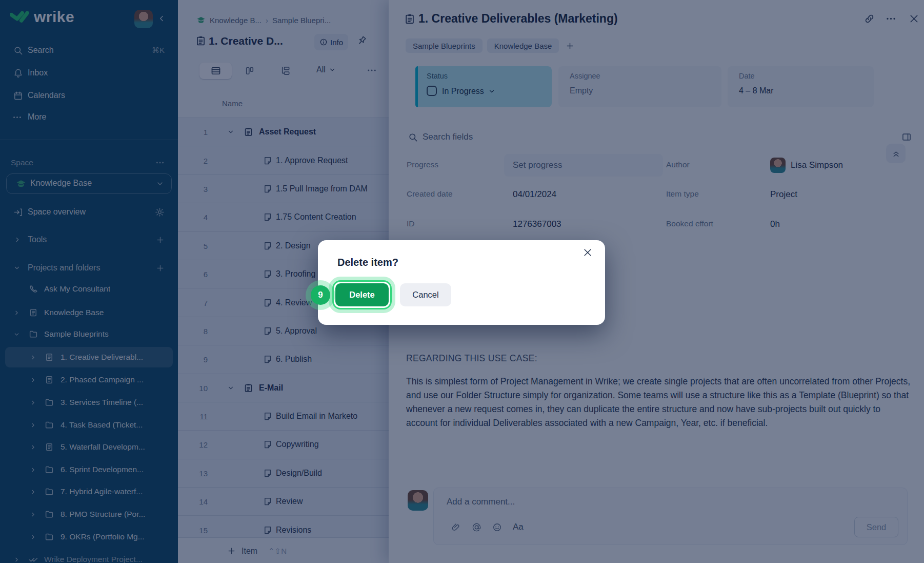 The width and height of the screenshot is (924, 563). I want to click on dialog-close-icon, so click(588, 253).